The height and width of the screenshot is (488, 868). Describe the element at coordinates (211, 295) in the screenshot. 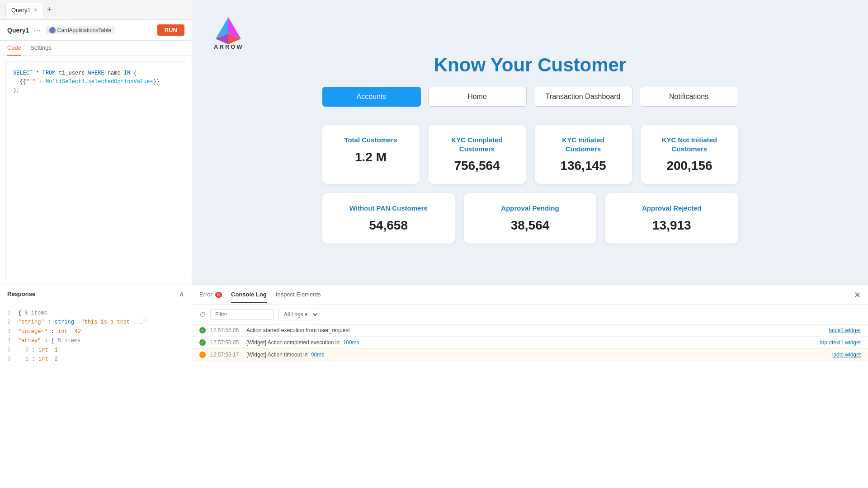

I see `tab-error: Error 8` at that location.